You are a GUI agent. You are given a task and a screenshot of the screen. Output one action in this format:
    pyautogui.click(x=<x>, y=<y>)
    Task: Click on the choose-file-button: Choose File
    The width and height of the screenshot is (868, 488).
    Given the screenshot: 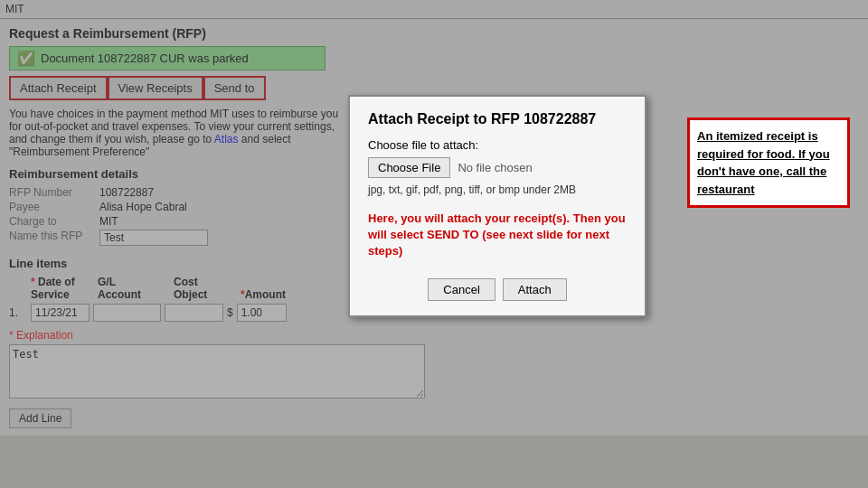 What is the action you would take?
    pyautogui.click(x=409, y=168)
    